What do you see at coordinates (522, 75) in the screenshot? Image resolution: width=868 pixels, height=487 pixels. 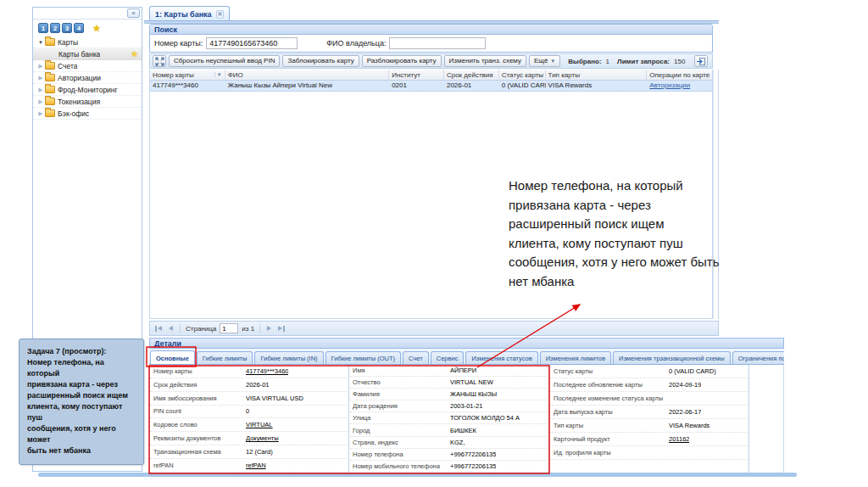 I see `column-header-status: Статус карты` at bounding box center [522, 75].